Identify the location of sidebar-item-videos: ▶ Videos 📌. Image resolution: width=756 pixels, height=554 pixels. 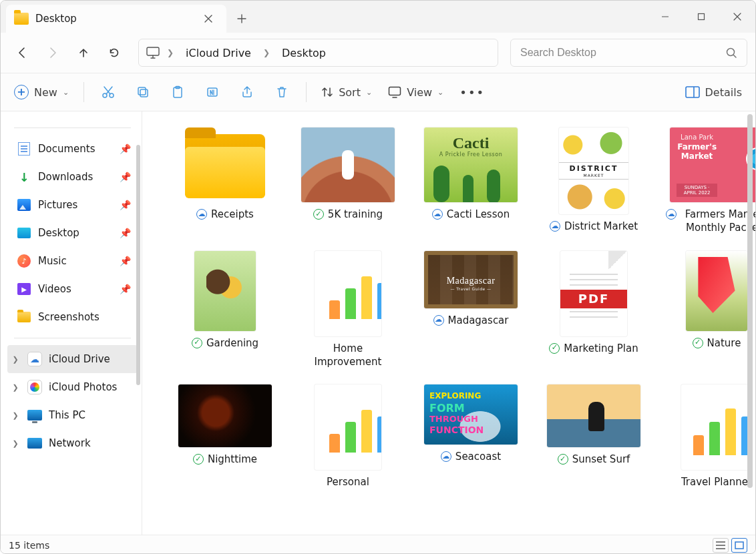
(72, 289).